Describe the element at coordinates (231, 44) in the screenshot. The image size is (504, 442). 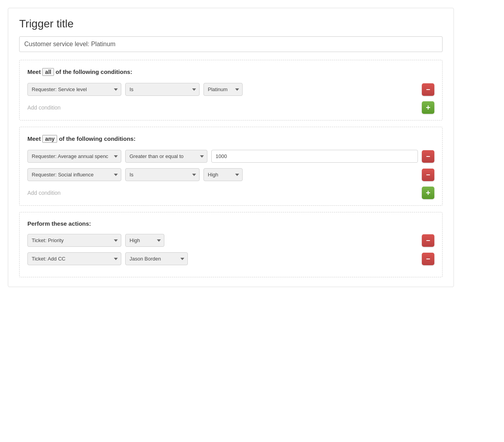
I see `trigger-name-input` at that location.